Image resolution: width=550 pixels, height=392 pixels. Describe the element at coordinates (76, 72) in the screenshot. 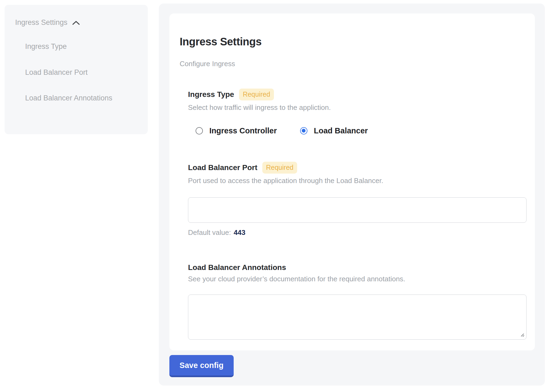

I see `sidebar-nav: Ingress Type Load Balancer Port Load Bal…` at that location.